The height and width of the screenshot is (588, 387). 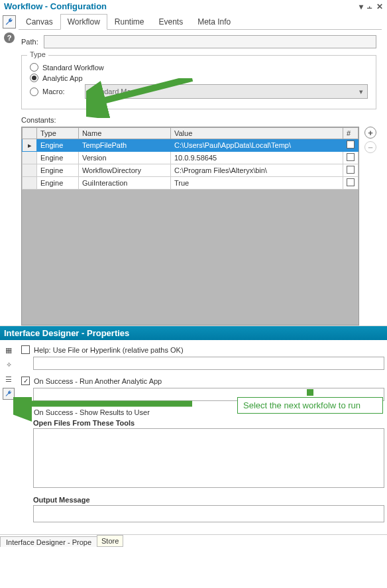 I want to click on tree-icon: ☰, so click(x=9, y=379).